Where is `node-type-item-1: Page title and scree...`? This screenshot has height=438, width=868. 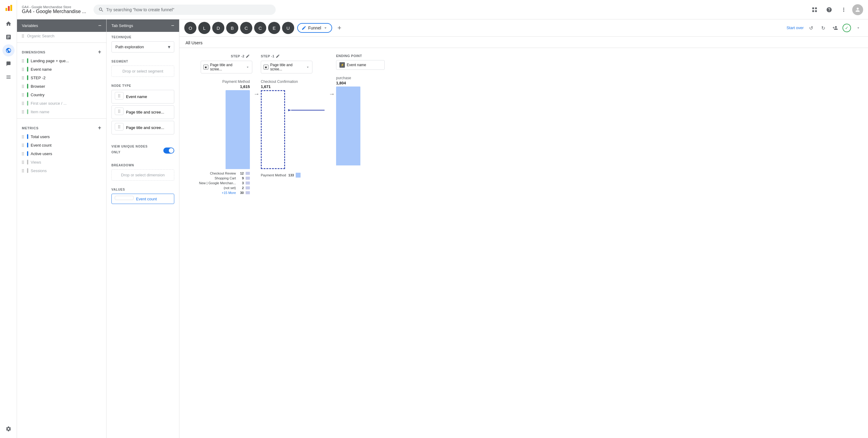
node-type-item-1: Page title and scree... is located at coordinates (143, 112).